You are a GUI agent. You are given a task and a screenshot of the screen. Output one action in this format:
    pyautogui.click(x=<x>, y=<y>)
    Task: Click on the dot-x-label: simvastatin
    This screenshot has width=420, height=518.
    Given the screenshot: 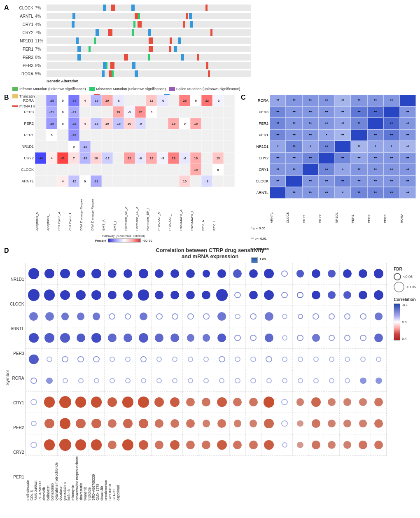 What is the action you would take?
    pyautogui.click(x=81, y=479)
    